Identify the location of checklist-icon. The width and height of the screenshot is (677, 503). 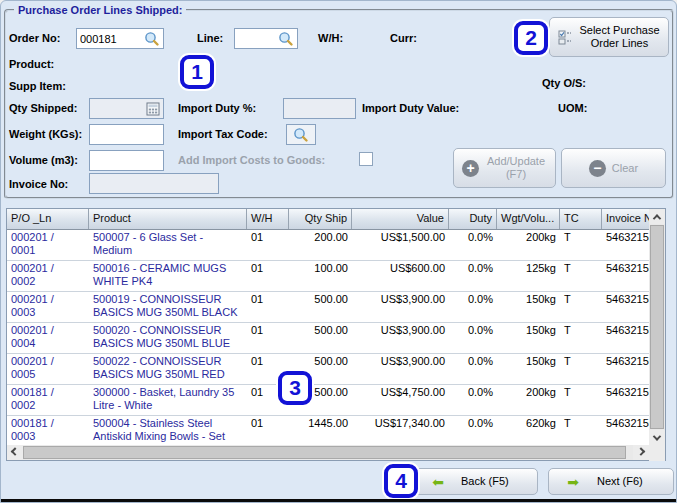
(566, 37).